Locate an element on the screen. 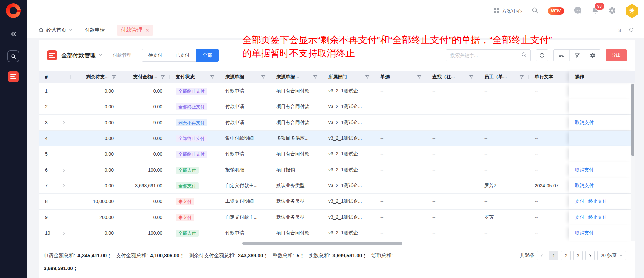 Image resolution: width=644 pixels, height=278 pixels. tabs-refresh-icon is located at coordinates (631, 30).